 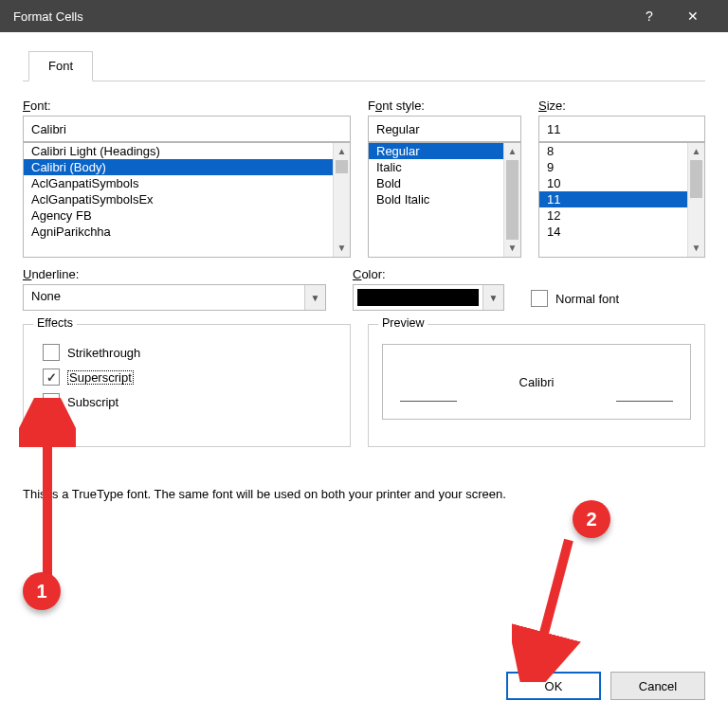 What do you see at coordinates (613, 199) in the screenshot?
I see `size-option: 11` at bounding box center [613, 199].